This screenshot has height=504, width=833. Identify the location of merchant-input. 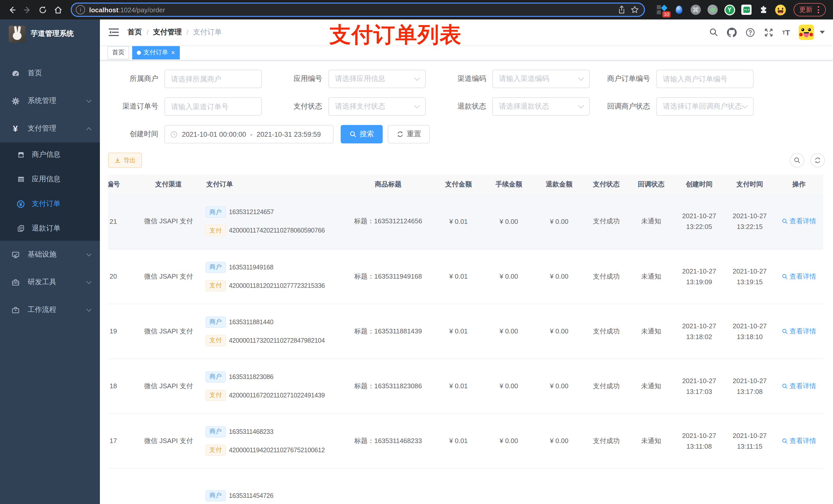
(213, 79).